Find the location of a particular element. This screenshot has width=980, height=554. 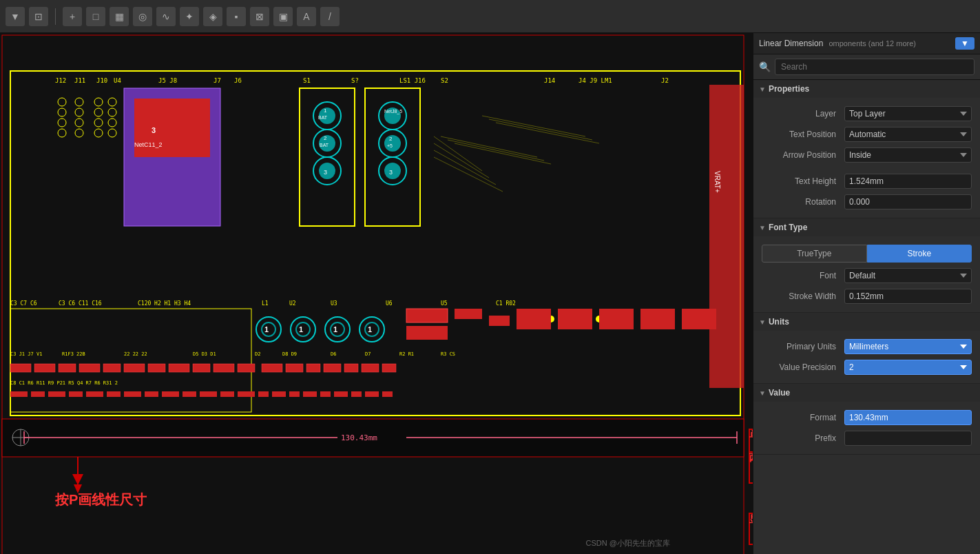

svg-text: J5 J8 is located at coordinates (168, 81).